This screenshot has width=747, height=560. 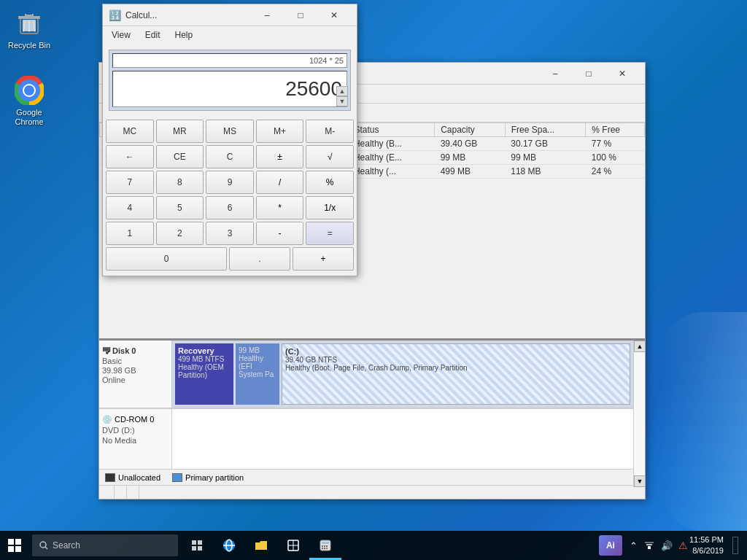 I want to click on volume-icon: 🔊, so click(x=667, y=545).